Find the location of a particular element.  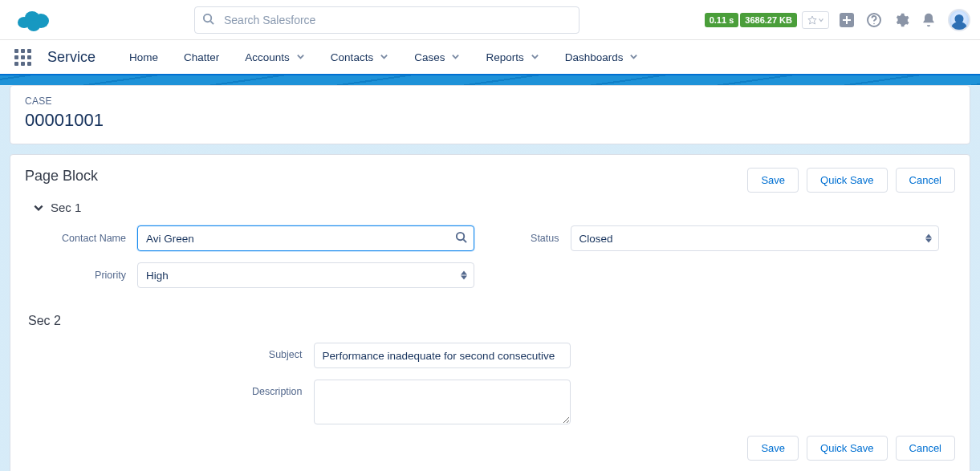

quick-save-button-top: Quick Save is located at coordinates (847, 180).